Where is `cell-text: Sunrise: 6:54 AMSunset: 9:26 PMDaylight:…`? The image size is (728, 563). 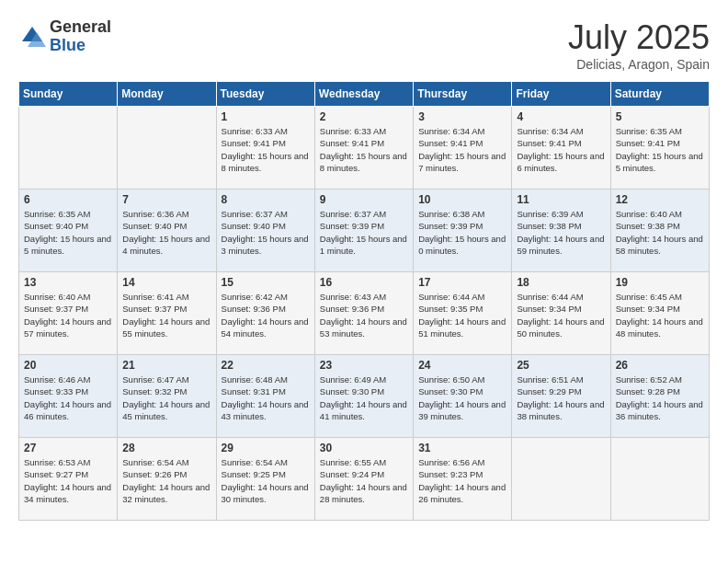 cell-text: Sunrise: 6:54 AMSunset: 9:26 PMDaylight:… is located at coordinates (166, 480).